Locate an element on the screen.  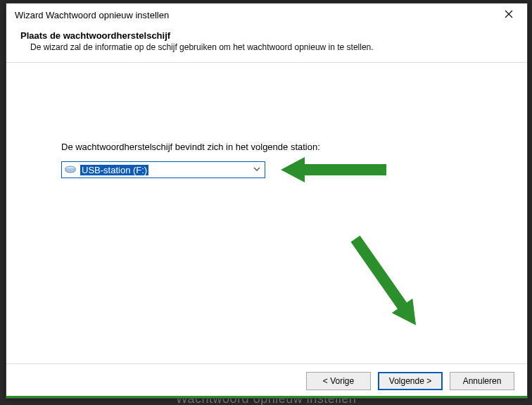
header-subtext: De wizard zal de informatie op de schijf… is located at coordinates (267, 47).